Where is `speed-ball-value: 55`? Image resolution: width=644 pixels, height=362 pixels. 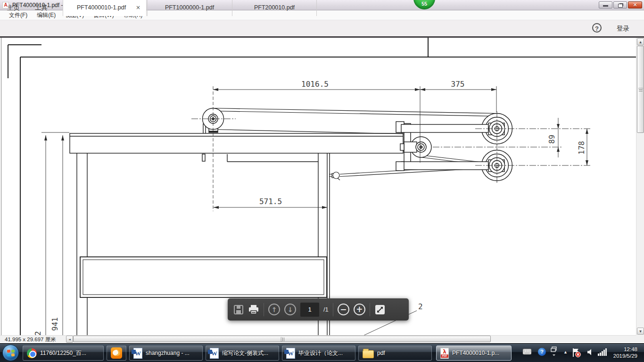 speed-ball-value: 55 is located at coordinates (424, 4).